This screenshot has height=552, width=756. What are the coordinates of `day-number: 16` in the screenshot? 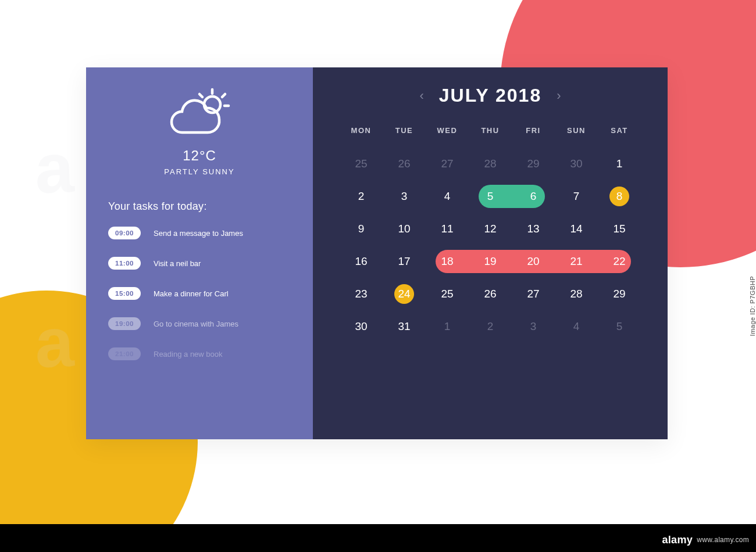 It's located at (361, 261).